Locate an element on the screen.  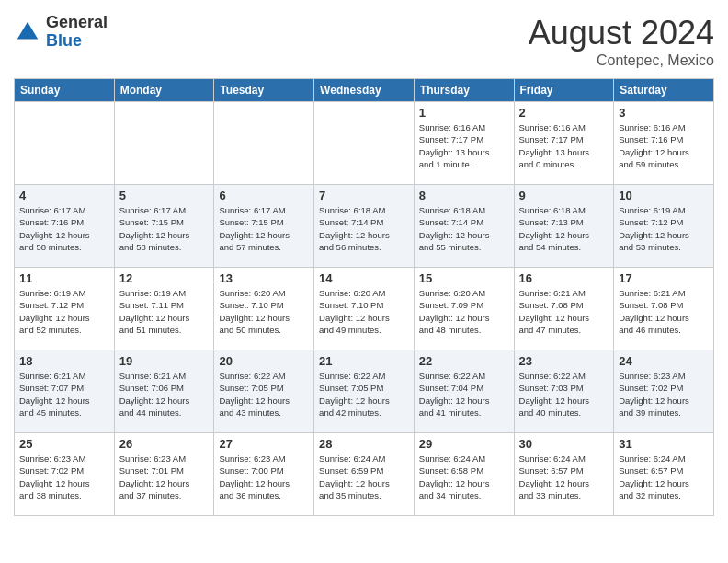
month-title: August 2024 is located at coordinates (621, 33).